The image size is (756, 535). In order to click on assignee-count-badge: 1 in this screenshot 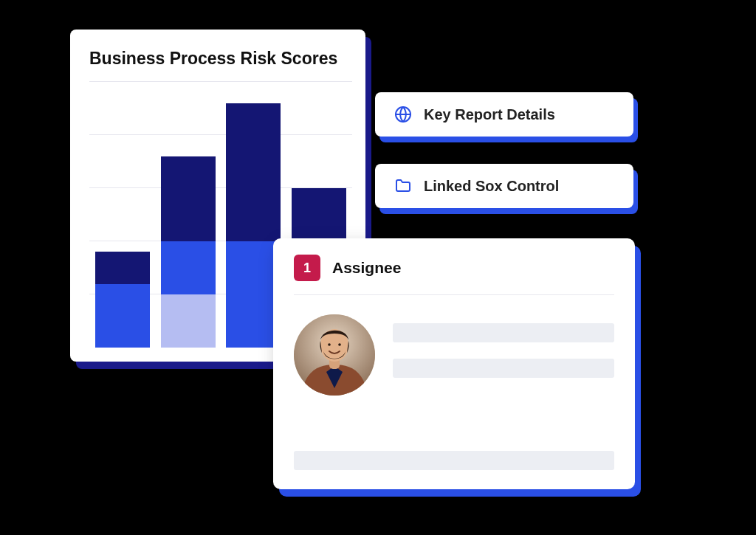, I will do `click(307, 268)`.